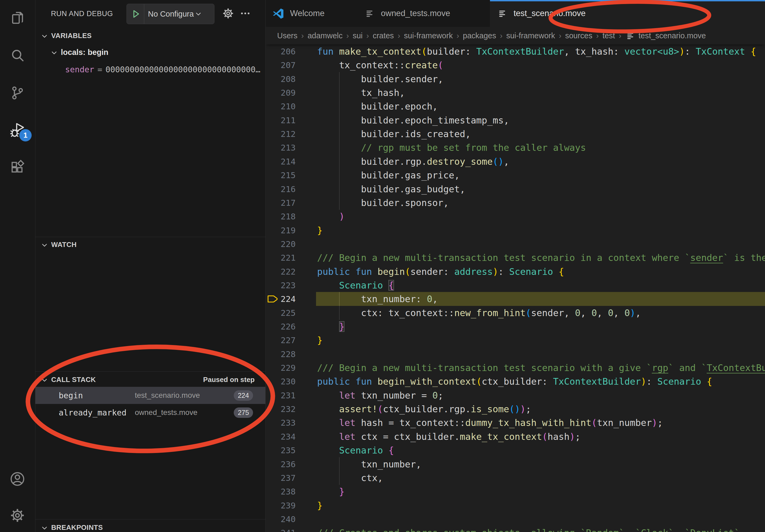  Describe the element at coordinates (515, 423) in the screenshot. I see `code-line-233: 233 let hash = tx_context::dummy_tx_hash…` at that location.